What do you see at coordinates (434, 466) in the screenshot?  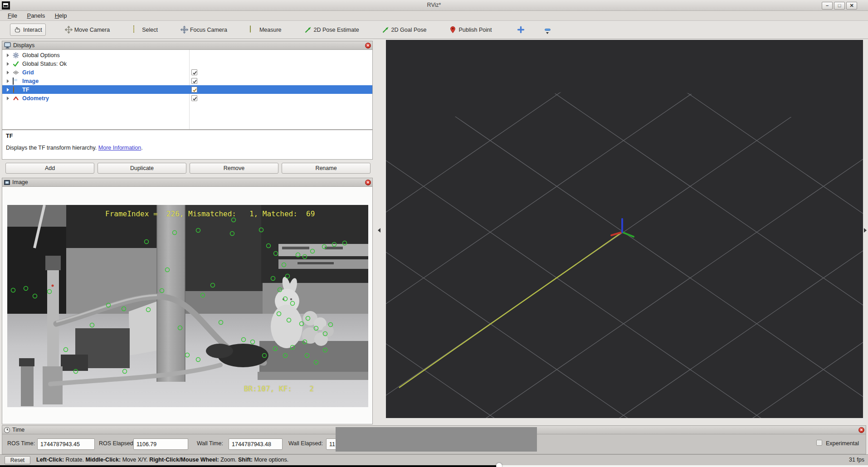 I see `video-progress-strip` at bounding box center [434, 466].